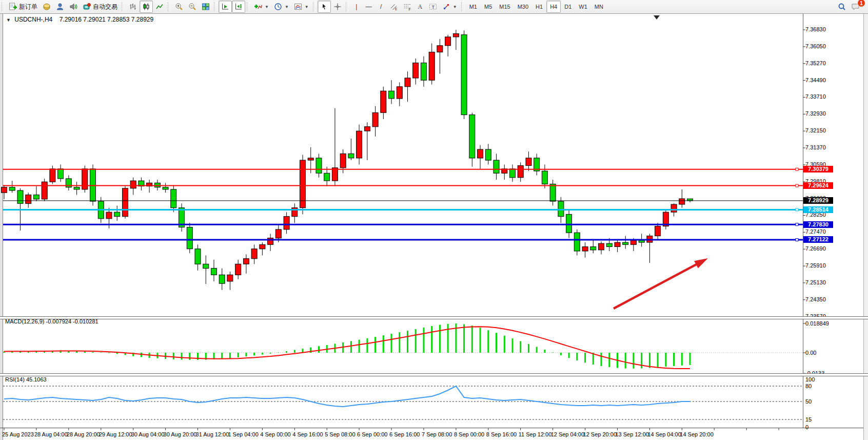 The image size is (868, 440). Describe the element at coordinates (52, 321) in the screenshot. I see `macd-indicator-label: MACD(12,26,9) -0.007924 -0.010281` at that location.